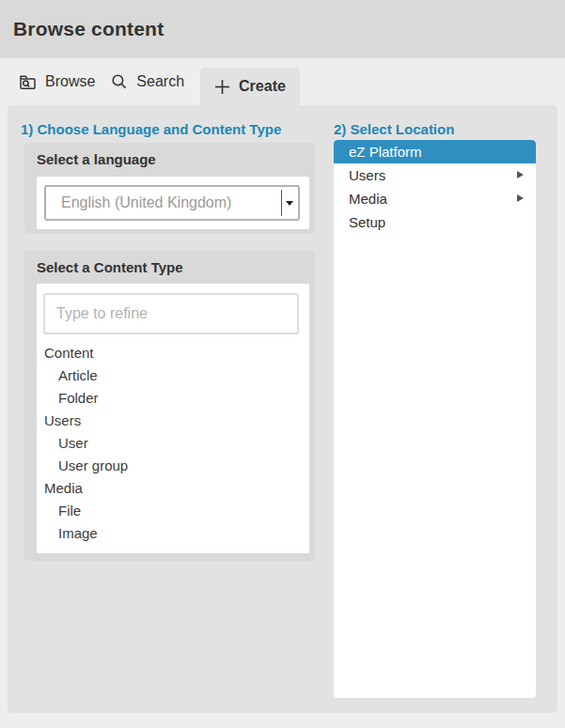  Describe the element at coordinates (119, 82) in the screenshot. I see `search-icon` at that location.